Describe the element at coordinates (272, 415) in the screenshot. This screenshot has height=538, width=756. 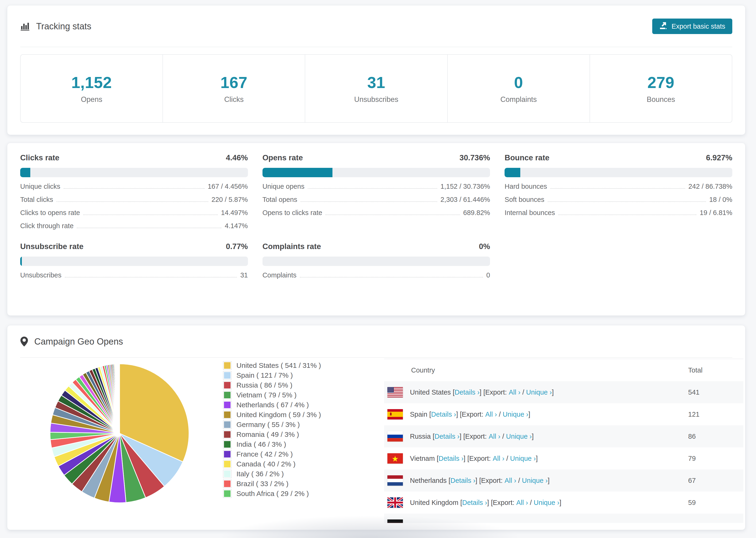
I see `legend-item-united-kingdom: United Kingdom ( 59 / 3% )` at that location.